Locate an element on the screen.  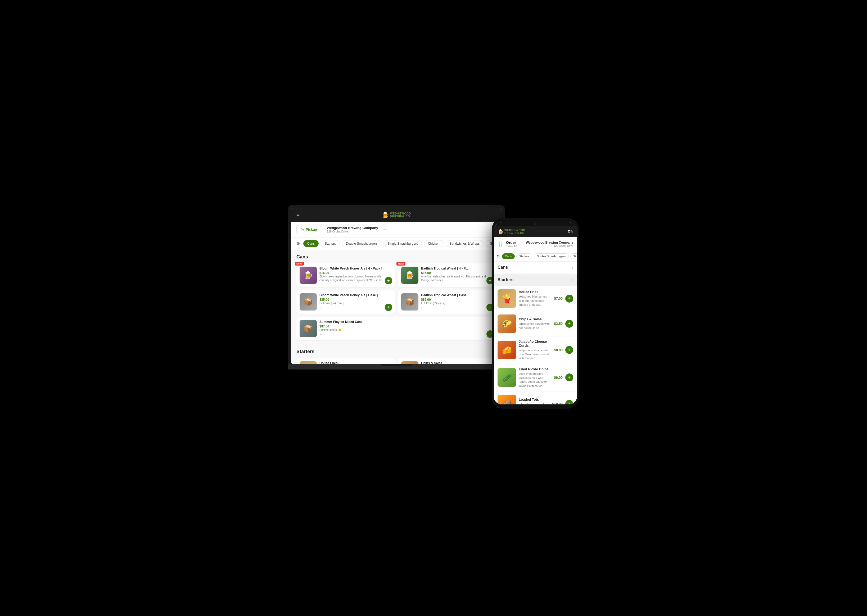
starters-title: Starters is located at coordinates (397, 352).